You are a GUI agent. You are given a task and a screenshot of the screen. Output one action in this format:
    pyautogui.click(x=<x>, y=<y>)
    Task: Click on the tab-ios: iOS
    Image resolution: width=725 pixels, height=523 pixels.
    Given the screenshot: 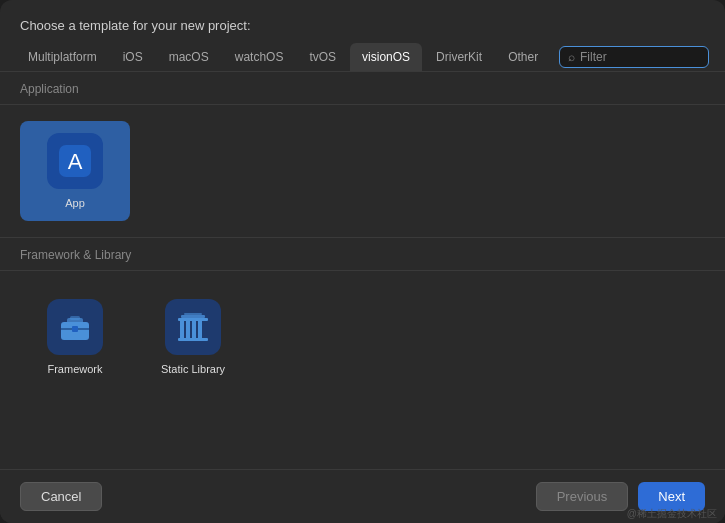 What is the action you would take?
    pyautogui.click(x=133, y=57)
    